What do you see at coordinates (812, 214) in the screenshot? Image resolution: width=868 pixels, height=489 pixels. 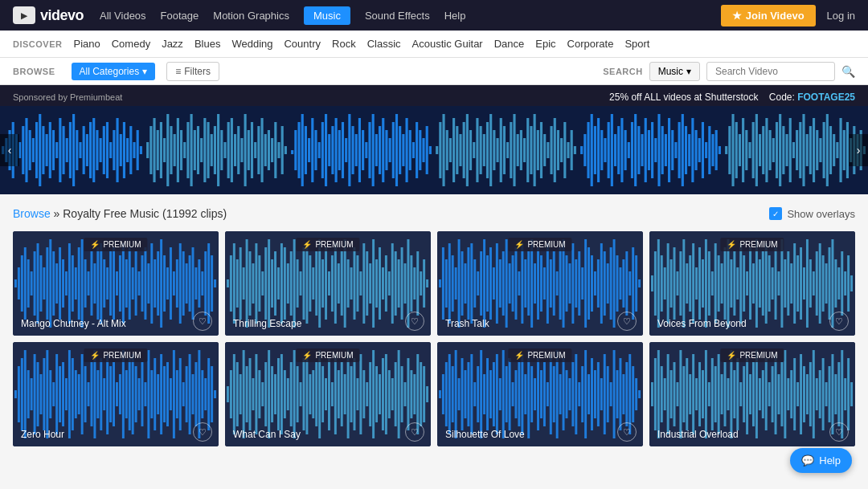 I see `show-overlays-toggle: ✓ Show overlays` at bounding box center [812, 214].